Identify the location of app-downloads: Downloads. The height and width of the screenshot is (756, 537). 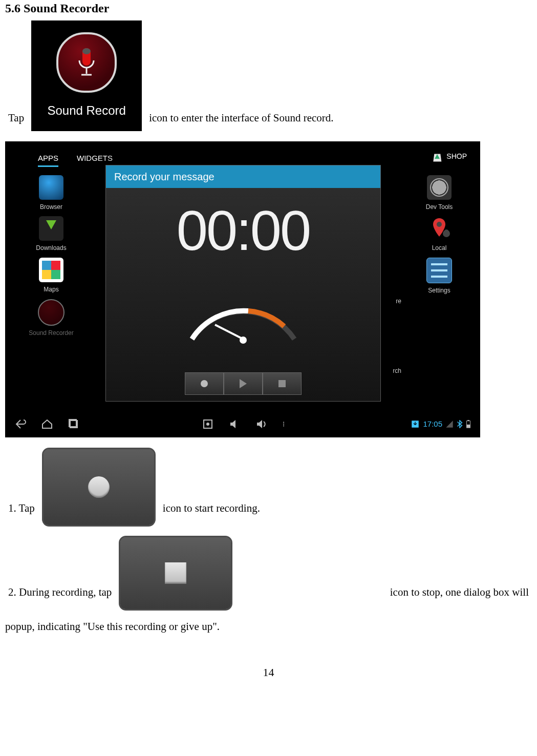
(51, 235).